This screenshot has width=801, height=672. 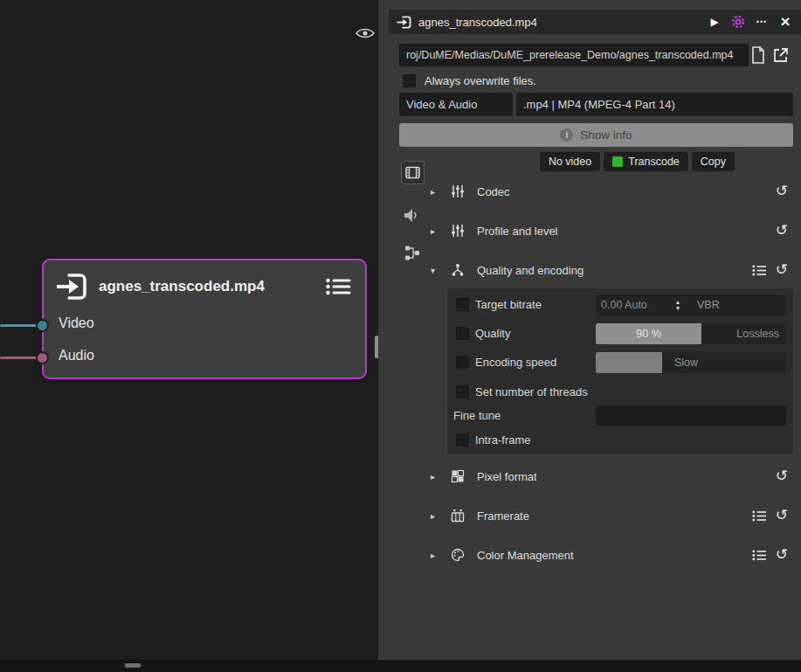 I want to click on fine-tune-label: Fine tune, so click(x=477, y=416).